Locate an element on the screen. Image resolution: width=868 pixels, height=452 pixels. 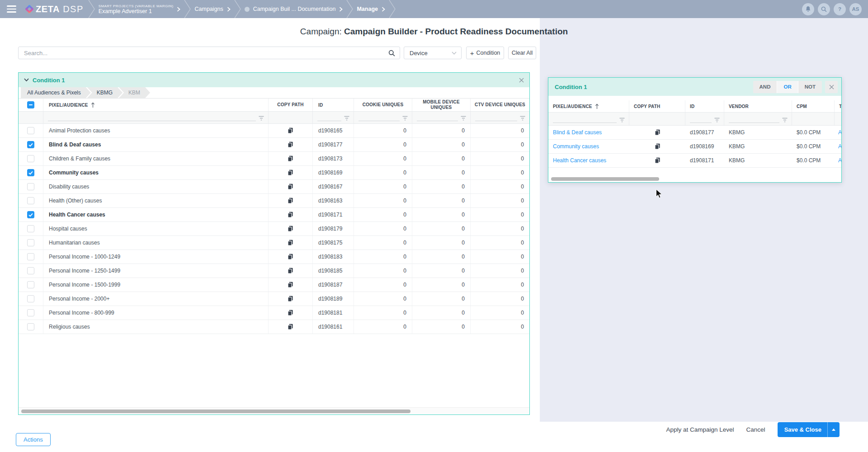
filter-ctv-device-uniques is located at coordinates (500, 118).